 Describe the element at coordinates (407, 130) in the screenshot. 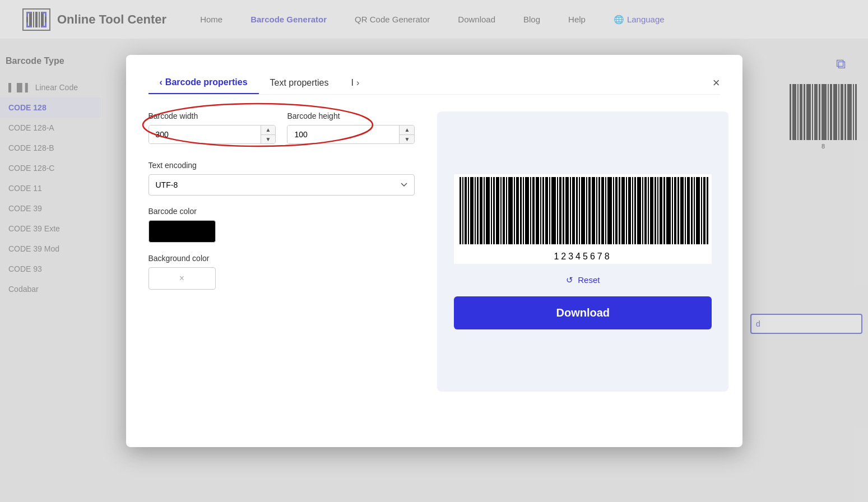

I see `height-up-button: ▲` at that location.